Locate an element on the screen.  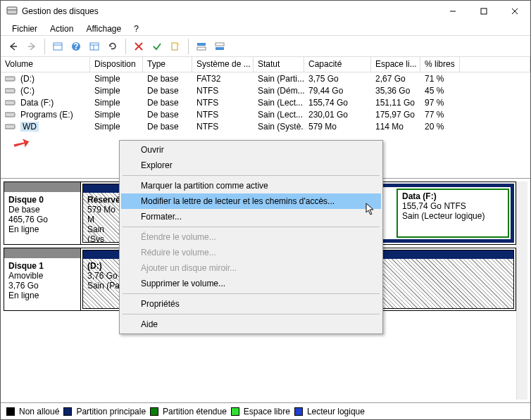
cell: 151,11 Go is located at coordinates (396, 103).